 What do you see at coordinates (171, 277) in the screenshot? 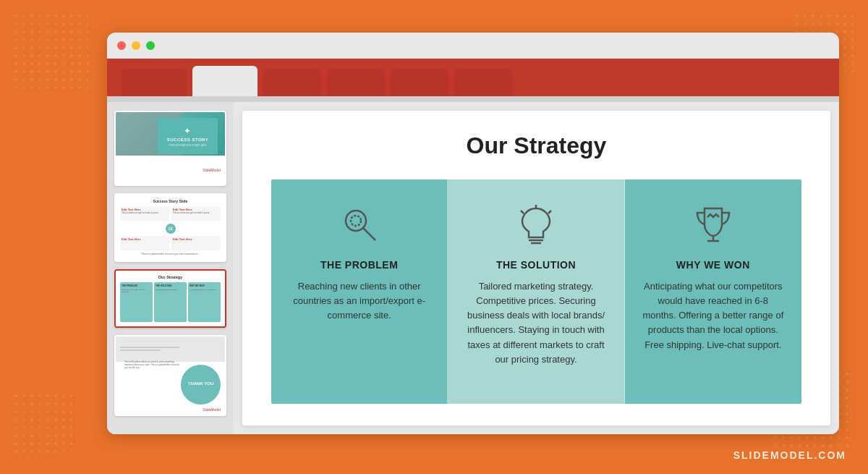
I see `thumb3-title: Our Strategy` at bounding box center [171, 277].